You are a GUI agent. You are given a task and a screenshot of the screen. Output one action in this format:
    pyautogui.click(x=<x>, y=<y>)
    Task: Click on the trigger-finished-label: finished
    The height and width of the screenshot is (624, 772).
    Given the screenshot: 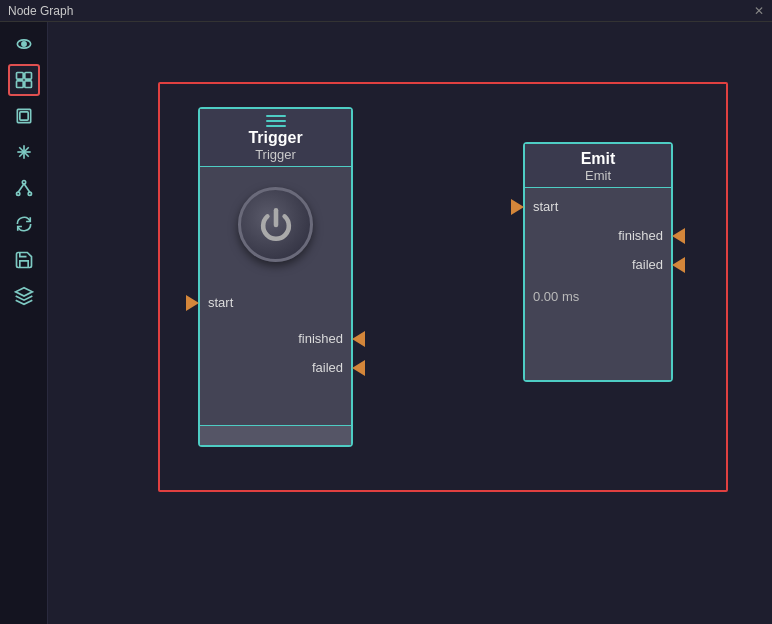 What is the action you would take?
    pyautogui.click(x=320, y=338)
    